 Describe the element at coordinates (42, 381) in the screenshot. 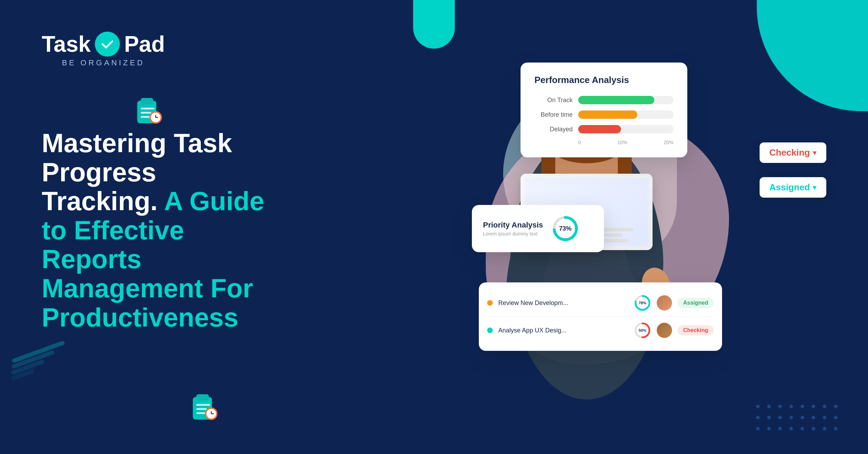

I see `bg-stripes` at that location.